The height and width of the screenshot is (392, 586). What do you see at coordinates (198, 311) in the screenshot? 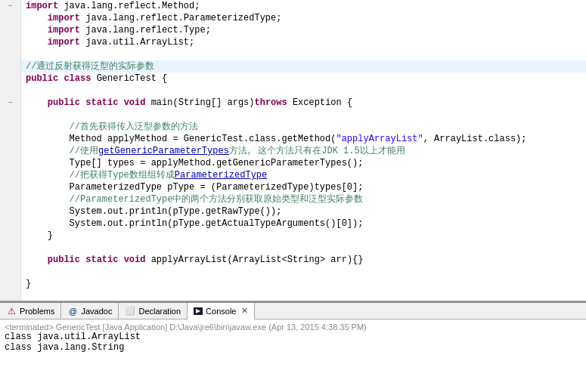
I see `console-icon: ▶` at bounding box center [198, 311].